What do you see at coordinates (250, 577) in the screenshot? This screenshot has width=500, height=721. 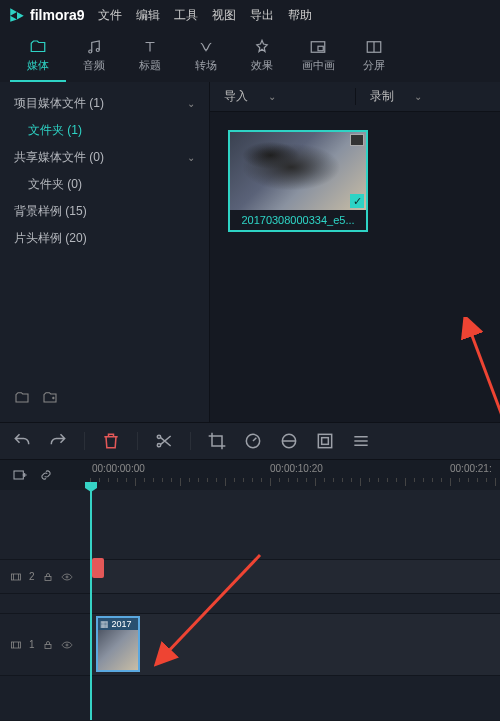 I see `track-row: 2` at bounding box center [250, 577].